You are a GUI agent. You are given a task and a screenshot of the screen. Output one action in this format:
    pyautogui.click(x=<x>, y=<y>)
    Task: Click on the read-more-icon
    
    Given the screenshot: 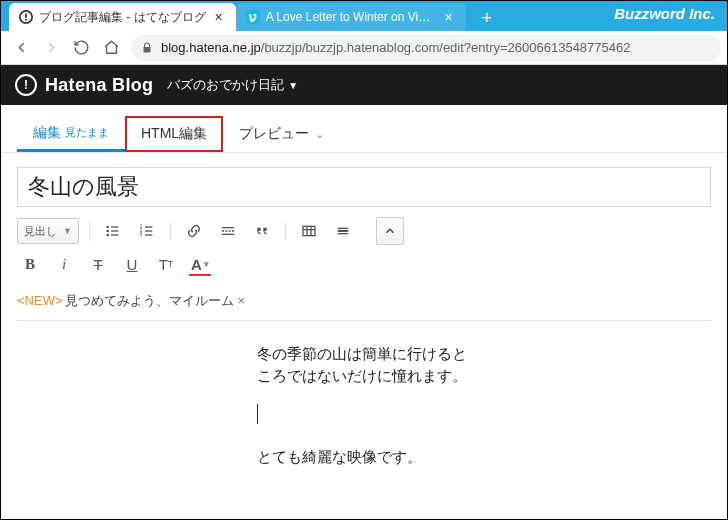 What is the action you would take?
    pyautogui.click(x=228, y=231)
    